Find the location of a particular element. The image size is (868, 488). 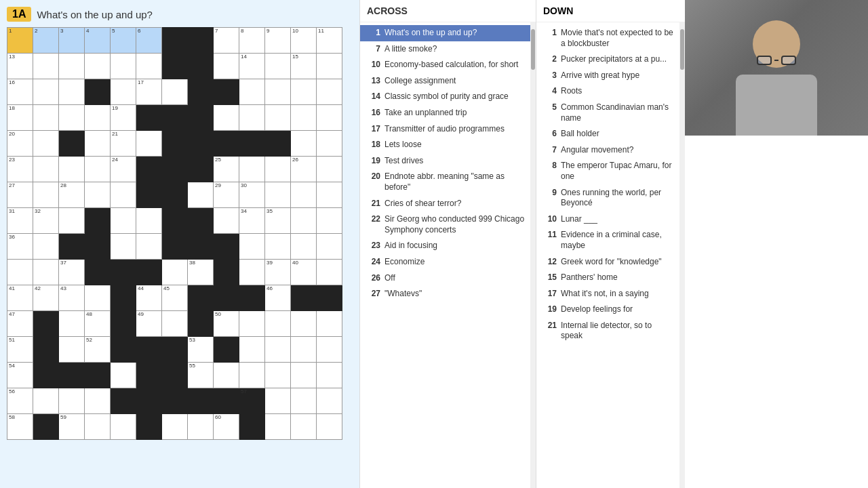

across-clue-10: 10Economy-based calculation, for short is located at coordinates (445, 65).